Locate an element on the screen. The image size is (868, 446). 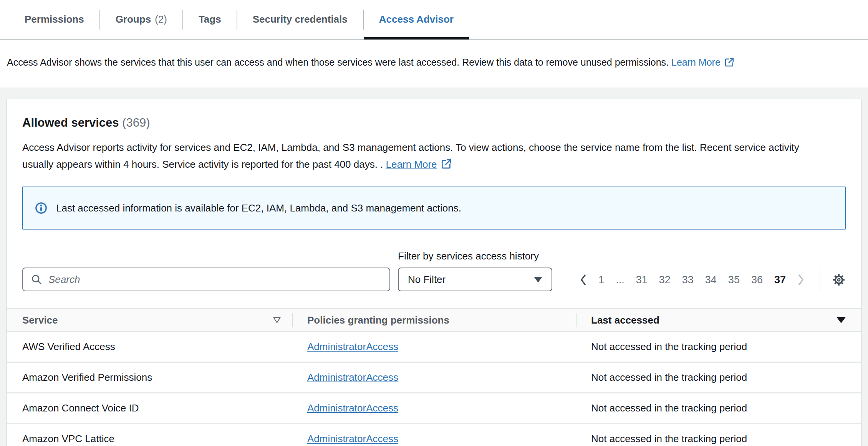
filter-label: Filter by services access history is located at coordinates (475, 256).